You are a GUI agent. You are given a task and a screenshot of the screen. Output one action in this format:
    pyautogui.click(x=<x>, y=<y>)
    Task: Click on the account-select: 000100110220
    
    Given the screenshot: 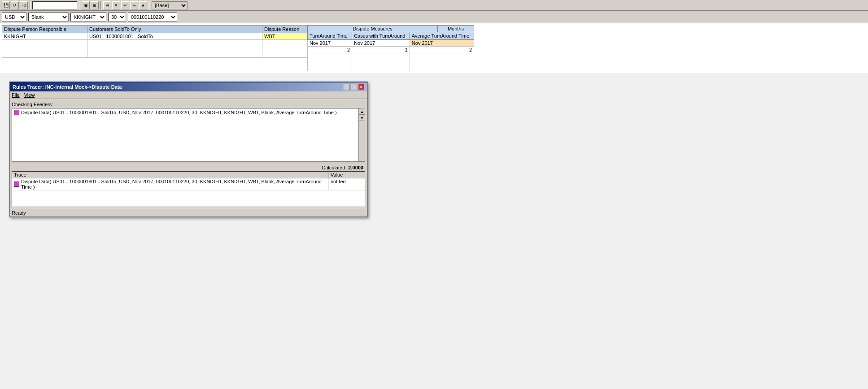 What is the action you would take?
    pyautogui.click(x=153, y=17)
    